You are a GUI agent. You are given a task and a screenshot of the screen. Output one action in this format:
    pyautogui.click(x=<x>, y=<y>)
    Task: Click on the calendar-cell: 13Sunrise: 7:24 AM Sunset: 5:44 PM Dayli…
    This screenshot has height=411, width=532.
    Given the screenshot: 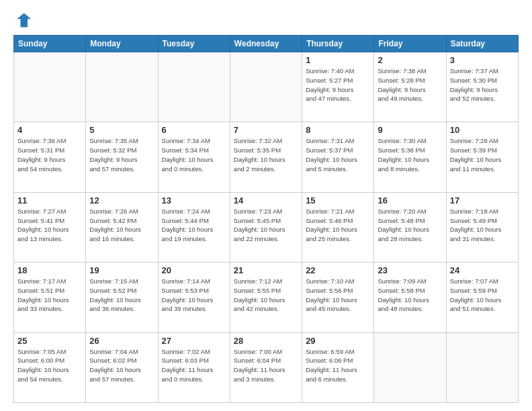 What is the action you would take?
    pyautogui.click(x=193, y=227)
    